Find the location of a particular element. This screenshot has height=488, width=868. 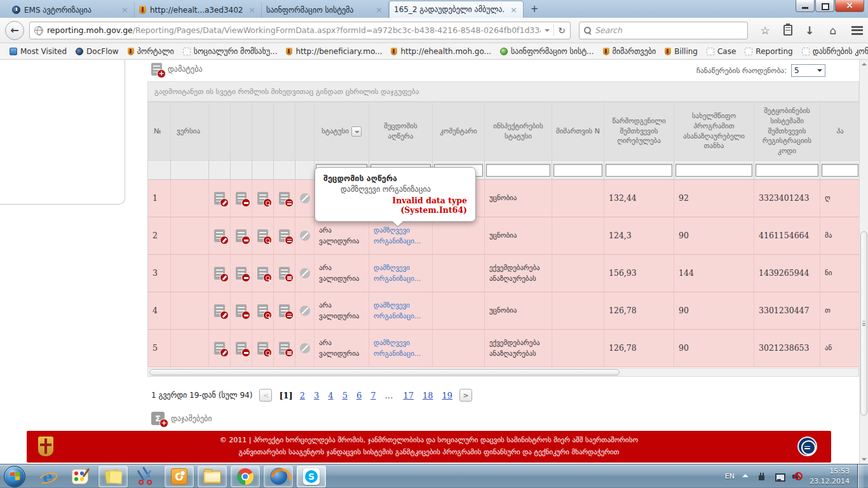

url-dropdown-icon is located at coordinates (547, 32).